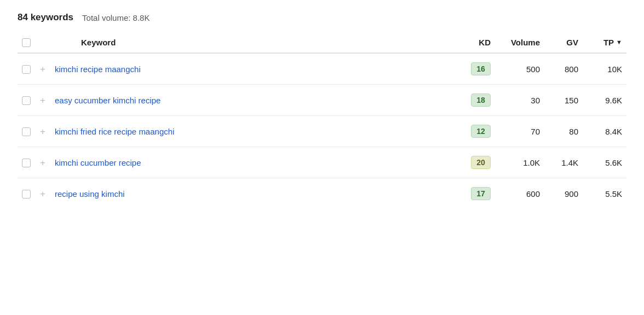  Describe the element at coordinates (473, 131) in the screenshot. I see `kd-cell: 12` at that location.